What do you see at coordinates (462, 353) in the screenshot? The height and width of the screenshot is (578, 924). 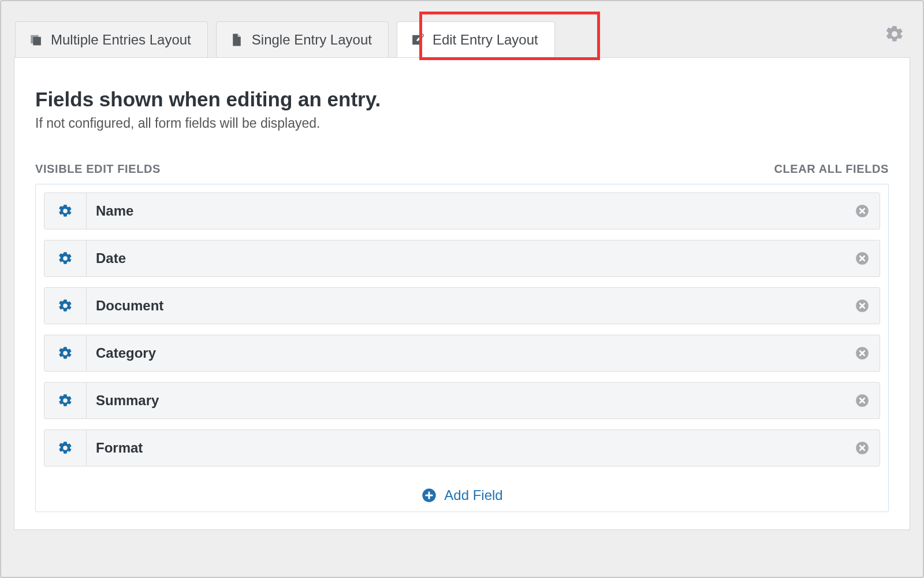 I see `field-row: Category` at bounding box center [462, 353].